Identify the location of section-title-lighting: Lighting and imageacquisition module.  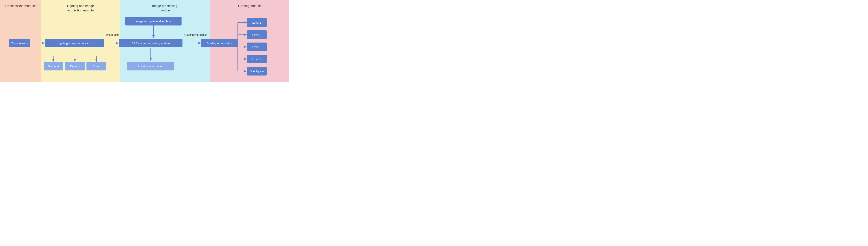
(80, 8).